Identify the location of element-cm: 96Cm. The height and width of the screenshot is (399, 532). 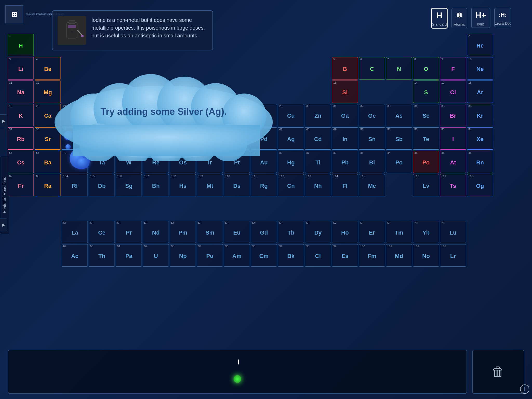
(264, 255).